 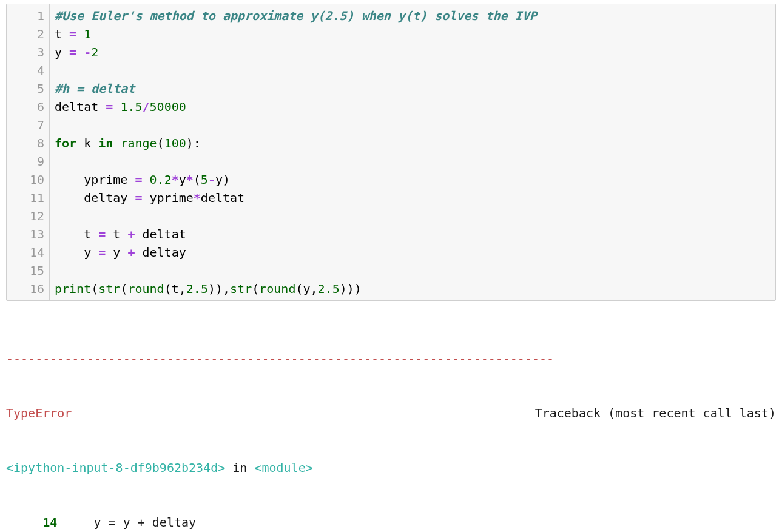 What do you see at coordinates (27, 161) in the screenshot?
I see `line-number: 9` at bounding box center [27, 161].